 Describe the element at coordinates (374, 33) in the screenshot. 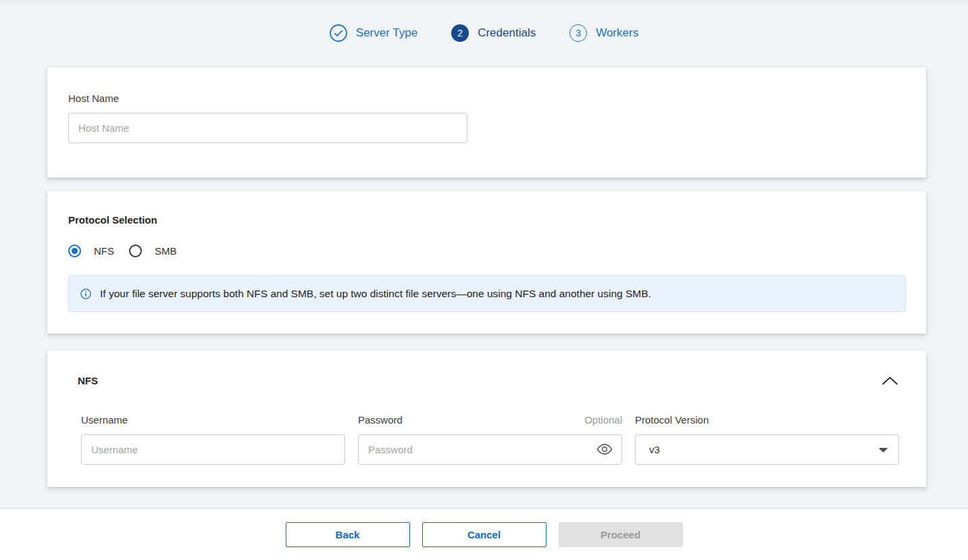

I see `step-server-type: Server Type` at that location.